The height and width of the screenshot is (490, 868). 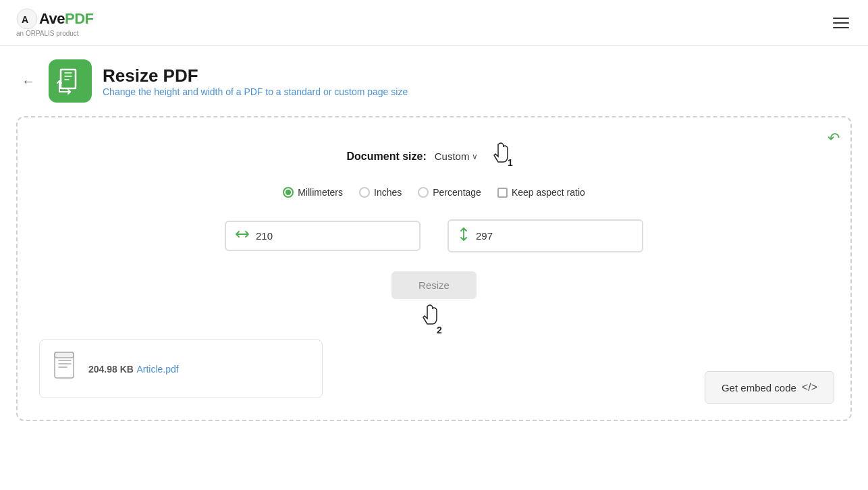 I want to click on page-header: ← Resize PDF Change the height and width…, so click(x=434, y=81).